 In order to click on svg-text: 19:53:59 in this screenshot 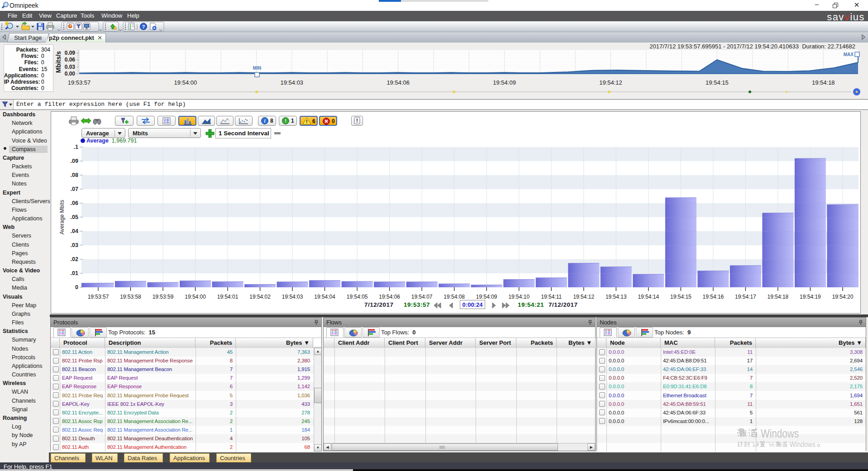, I will do `click(163, 297)`.